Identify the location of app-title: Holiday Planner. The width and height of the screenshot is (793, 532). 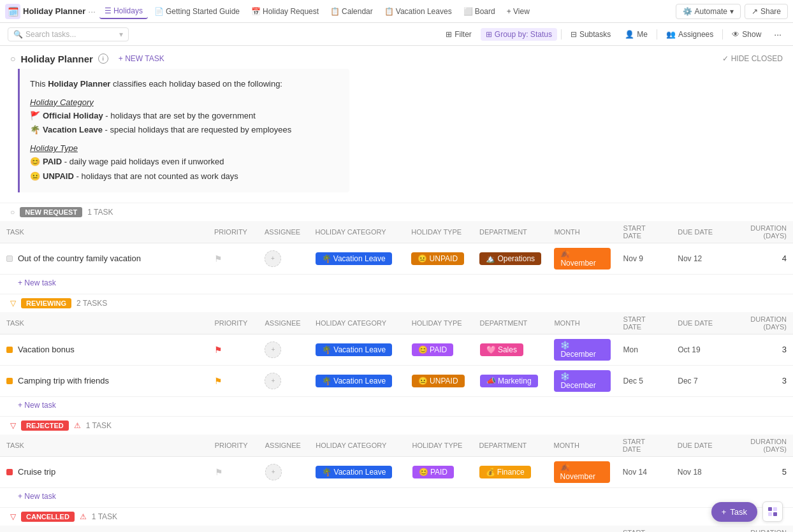
(54, 11).